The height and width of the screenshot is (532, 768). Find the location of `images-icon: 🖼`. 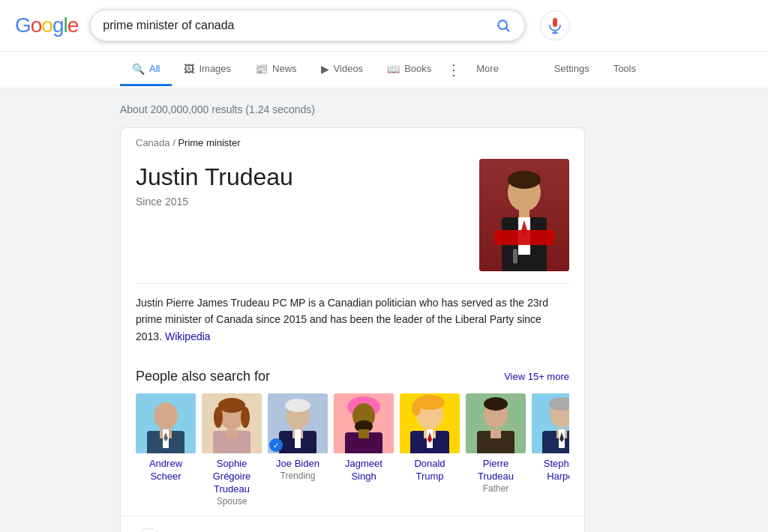

images-icon: 🖼 is located at coordinates (189, 69).